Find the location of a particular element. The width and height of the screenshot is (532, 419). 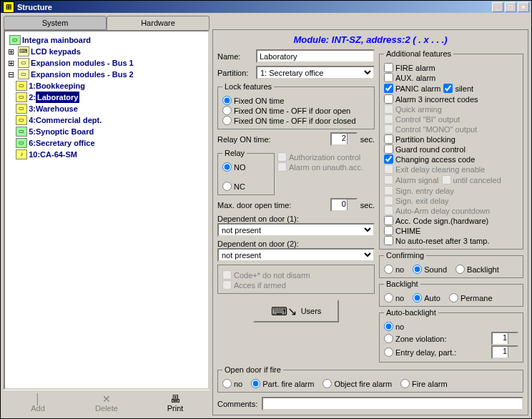

maximize-button: □ is located at coordinates (511, 7).